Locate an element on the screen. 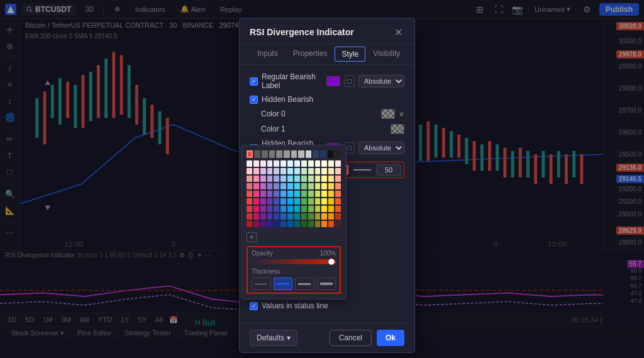 Image resolution: width=644 pixels, height=358 pixels. color-preset-mid2 is located at coordinates (279, 154).